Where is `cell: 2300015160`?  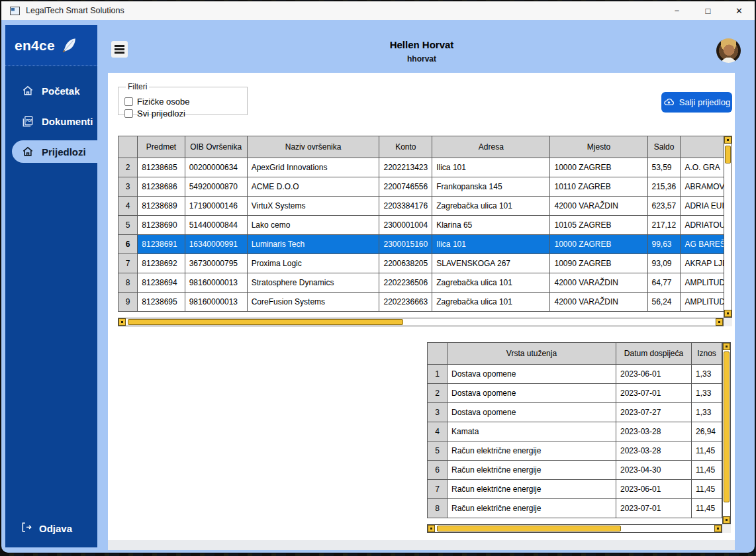
cell: 2300015160 is located at coordinates (406, 245).